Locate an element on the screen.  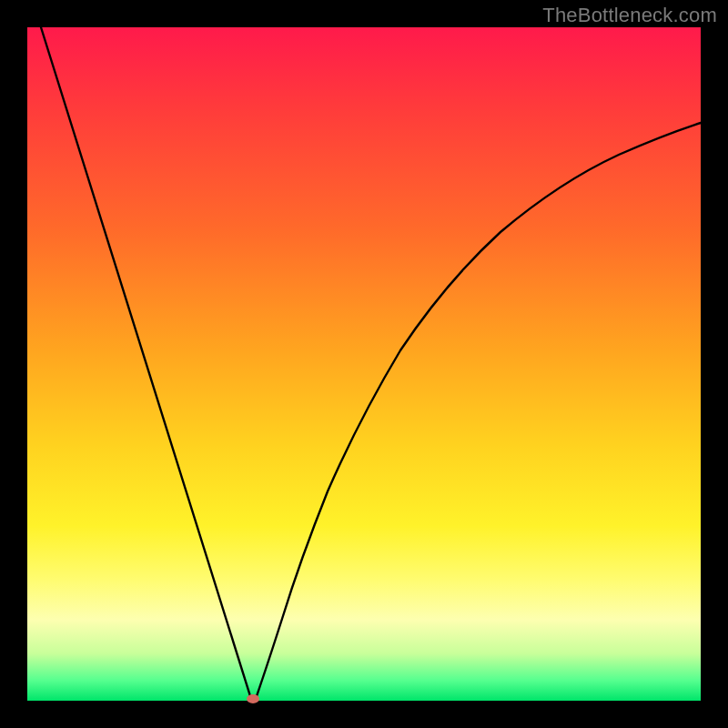
watermark-text: TheBottleneck.com is located at coordinates (630, 15).